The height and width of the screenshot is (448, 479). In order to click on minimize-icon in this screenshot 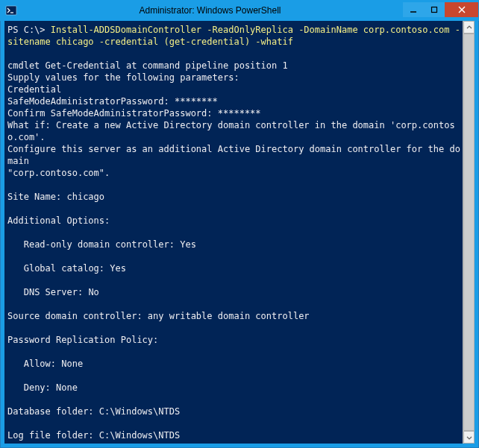, I will do `click(413, 10)`.